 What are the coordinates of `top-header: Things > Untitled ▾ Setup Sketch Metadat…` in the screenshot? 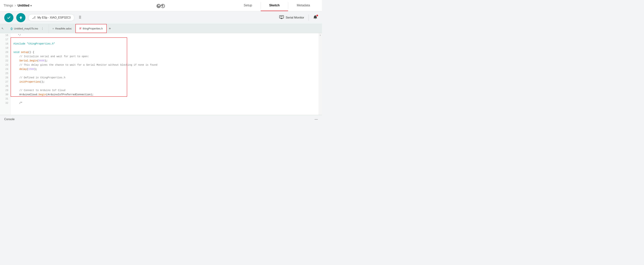 It's located at (161, 5).